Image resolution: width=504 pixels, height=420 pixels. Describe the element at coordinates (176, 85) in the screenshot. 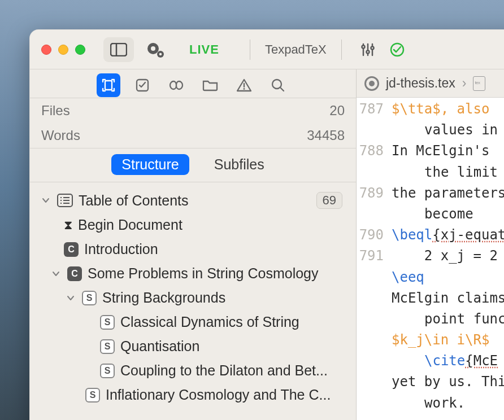

I see `infinity-icon` at that location.